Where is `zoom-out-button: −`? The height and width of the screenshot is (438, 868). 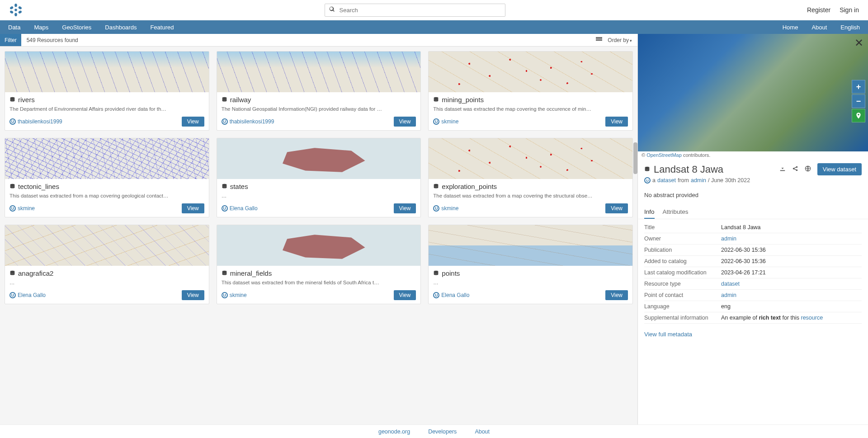
zoom-out-button: − is located at coordinates (859, 101).